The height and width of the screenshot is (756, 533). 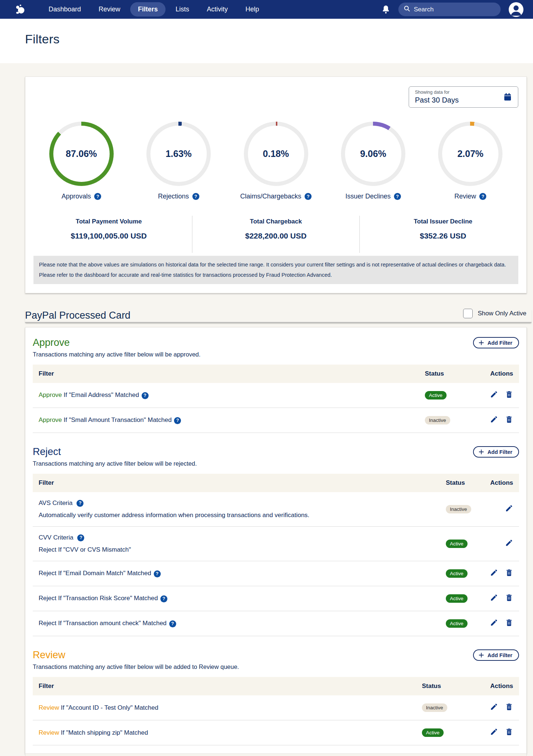 I want to click on search-input, so click(x=455, y=10).